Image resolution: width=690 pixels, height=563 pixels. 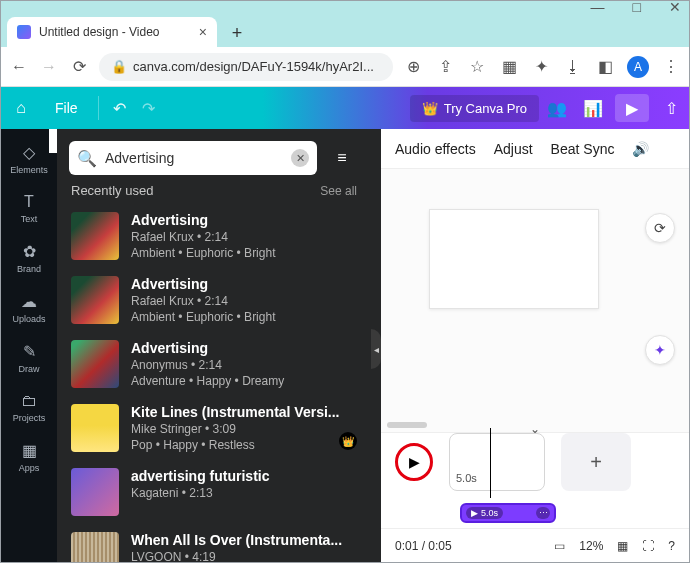 What do you see at coordinates (300, 158) in the screenshot?
I see `clear-search-icon: ✕` at bounding box center [300, 158].